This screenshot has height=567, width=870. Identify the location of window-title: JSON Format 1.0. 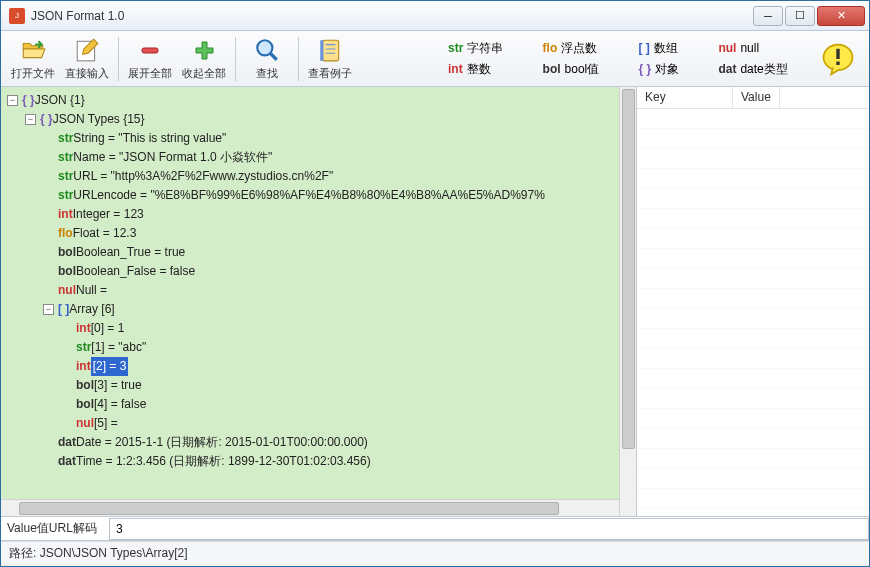
(391, 16).